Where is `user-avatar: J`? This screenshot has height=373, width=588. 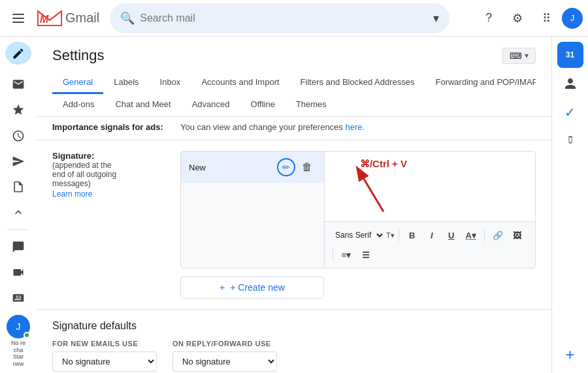 user-avatar: J is located at coordinates (572, 18).